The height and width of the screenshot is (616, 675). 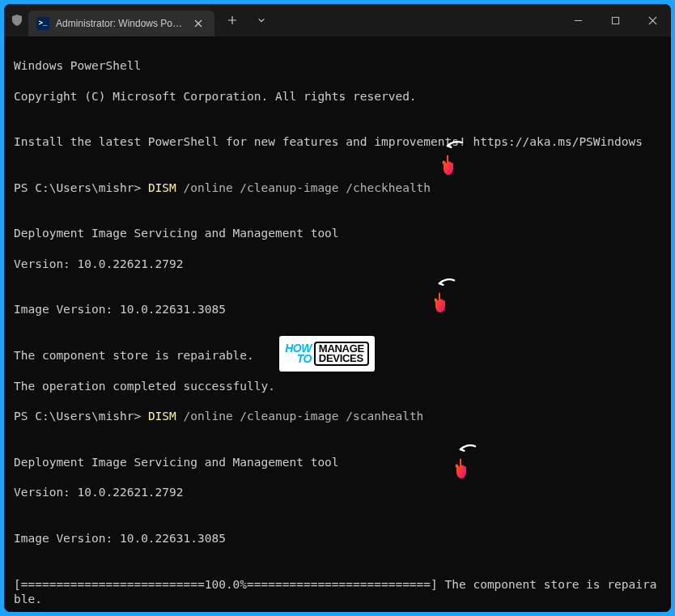 I want to click on maximize-button, so click(x=615, y=20).